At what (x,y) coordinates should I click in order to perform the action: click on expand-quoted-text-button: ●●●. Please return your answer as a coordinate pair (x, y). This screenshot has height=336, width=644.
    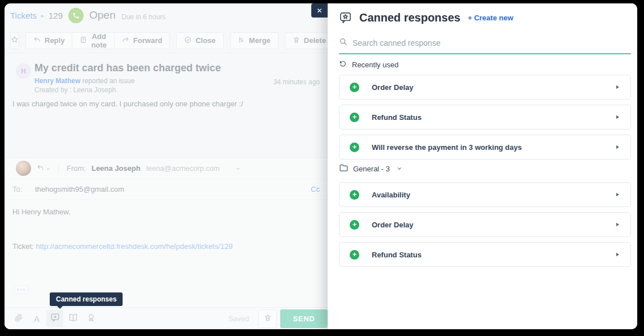
    Looking at the image, I should click on (21, 290).